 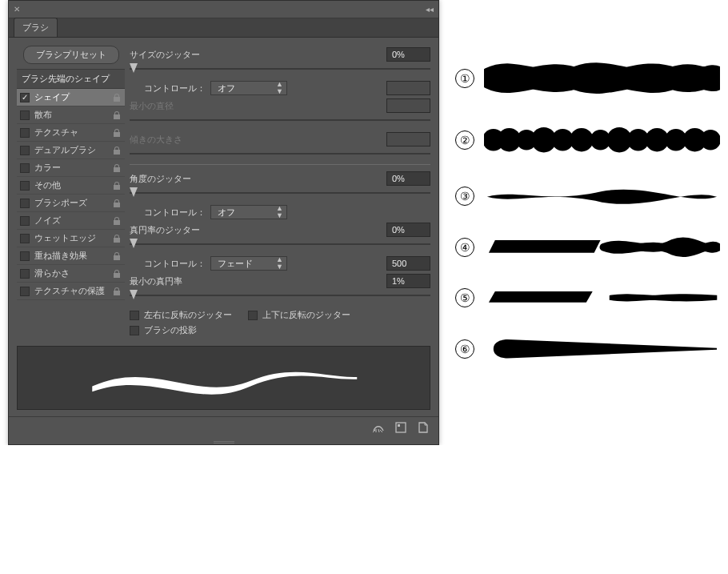 I want to click on close-icon: ✕, so click(x=17, y=10).